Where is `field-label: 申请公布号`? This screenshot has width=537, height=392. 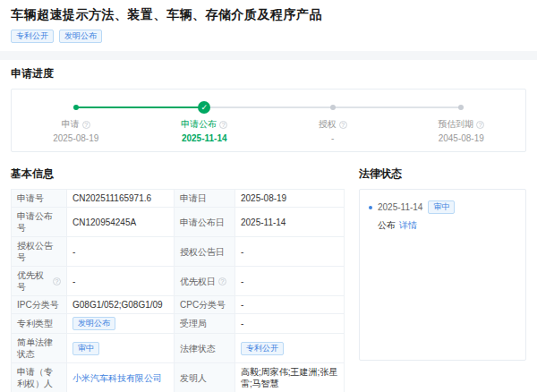 field-label: 申请公布号 is located at coordinates (39, 222).